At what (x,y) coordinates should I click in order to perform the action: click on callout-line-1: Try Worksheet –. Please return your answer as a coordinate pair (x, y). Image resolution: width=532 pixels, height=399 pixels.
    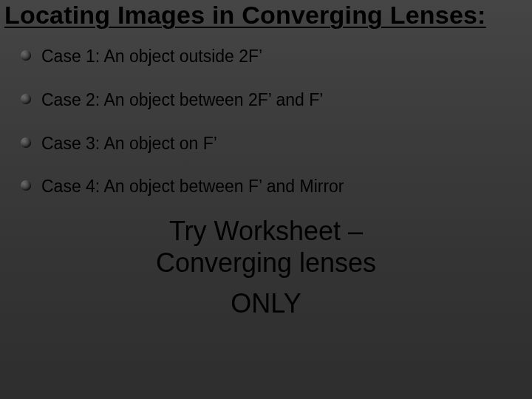
    Looking at the image, I should click on (266, 231).